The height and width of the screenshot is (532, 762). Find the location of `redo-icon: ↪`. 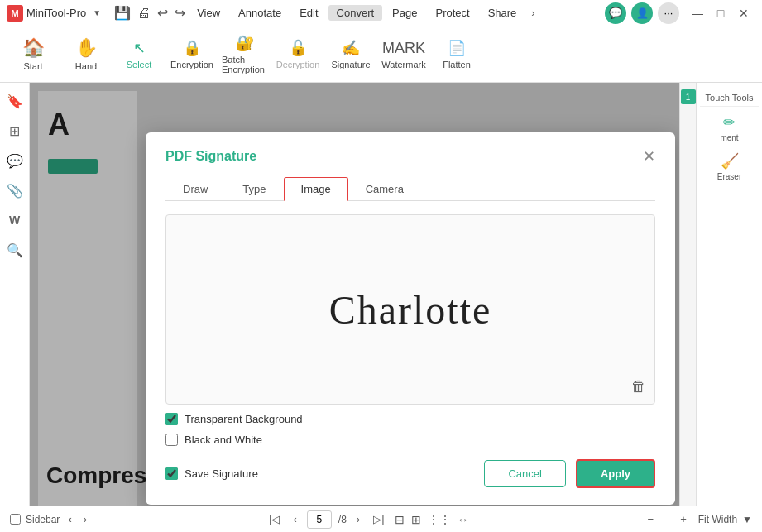

redo-icon: ↪ is located at coordinates (180, 13).